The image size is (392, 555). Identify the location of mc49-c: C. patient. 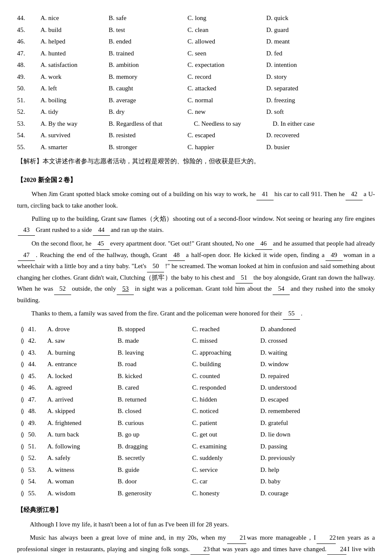
(226, 423).